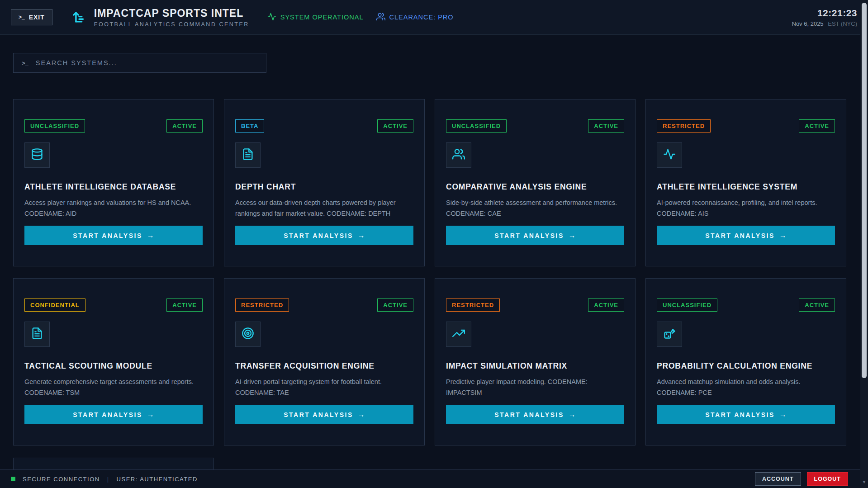  What do you see at coordinates (114, 187) in the screenshot?
I see `card-title: ATHLETE INTELLIGENCE DATABASE` at bounding box center [114, 187].